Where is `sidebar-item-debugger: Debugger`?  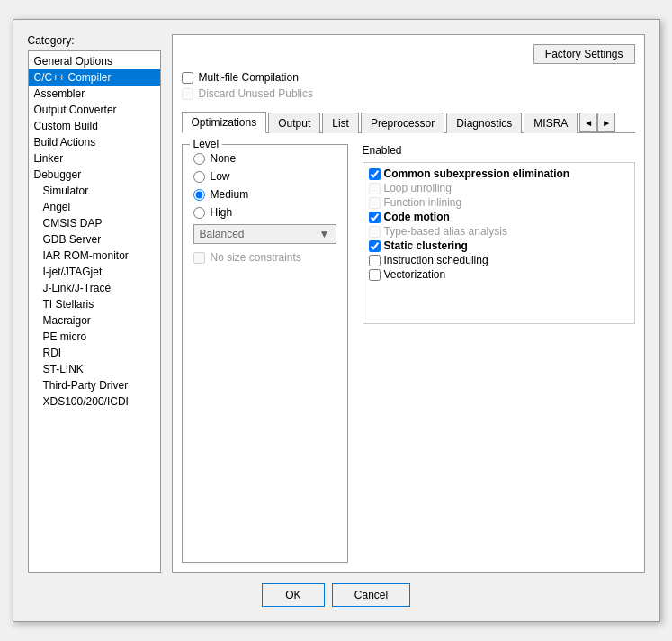 sidebar-item-debugger: Debugger is located at coordinates (94, 175).